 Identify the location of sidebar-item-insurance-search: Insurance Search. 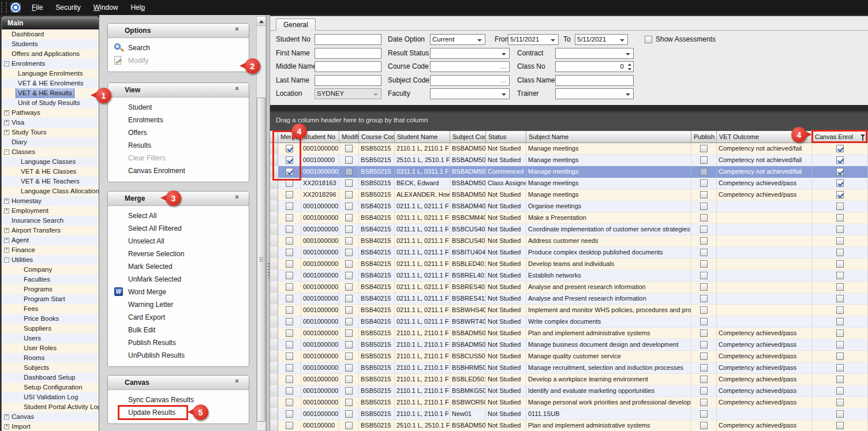
(50, 220).